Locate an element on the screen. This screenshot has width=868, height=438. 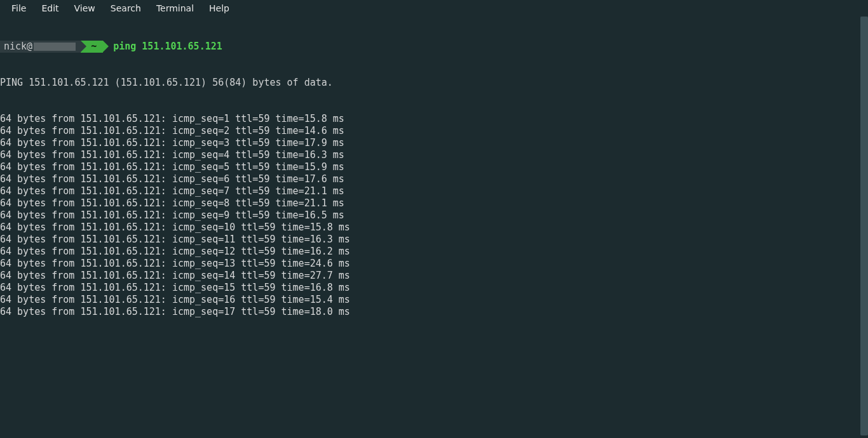
hostname-redacted is located at coordinates (55, 47).